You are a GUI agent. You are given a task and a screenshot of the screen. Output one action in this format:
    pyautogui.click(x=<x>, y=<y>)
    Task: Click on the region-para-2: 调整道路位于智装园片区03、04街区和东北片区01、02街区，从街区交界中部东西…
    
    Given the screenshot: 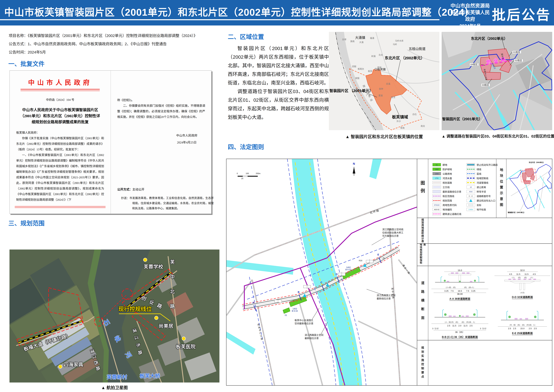 What is the action you would take?
    pyautogui.click(x=278, y=104)
    